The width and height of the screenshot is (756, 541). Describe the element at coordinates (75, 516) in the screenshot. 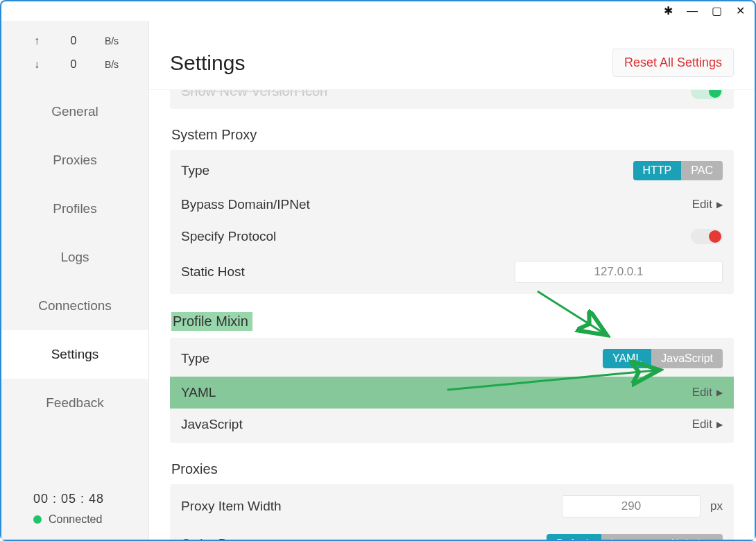

I see `sidebar-footer: 00 : 05 : 48 Connected` at that location.